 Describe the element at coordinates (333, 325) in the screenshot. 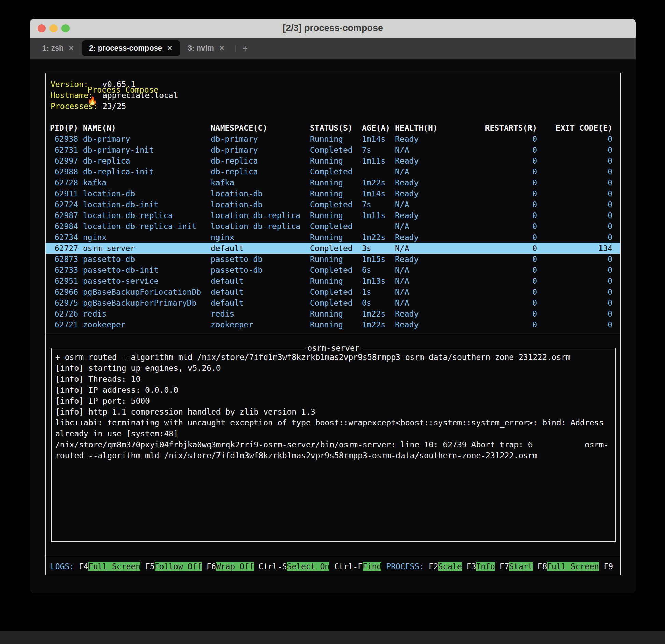

I see `process-row: 62721zookeeperzookeeperRunning1m22sReady…` at that location.